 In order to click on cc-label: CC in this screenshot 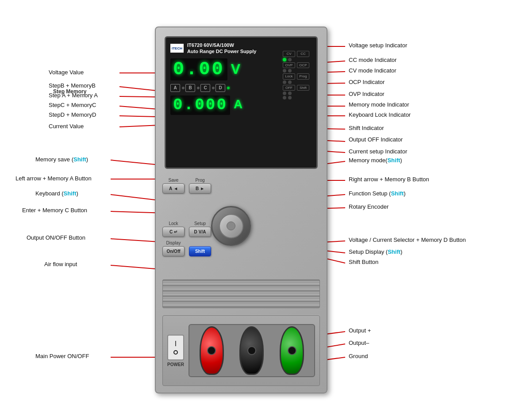, I will do `click(303, 54)`.